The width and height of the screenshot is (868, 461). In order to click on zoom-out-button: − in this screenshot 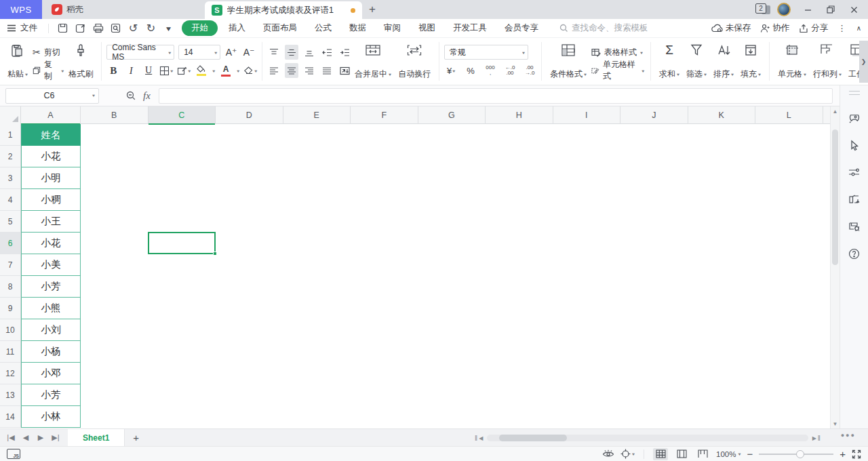, I will do `click(750, 454)`.